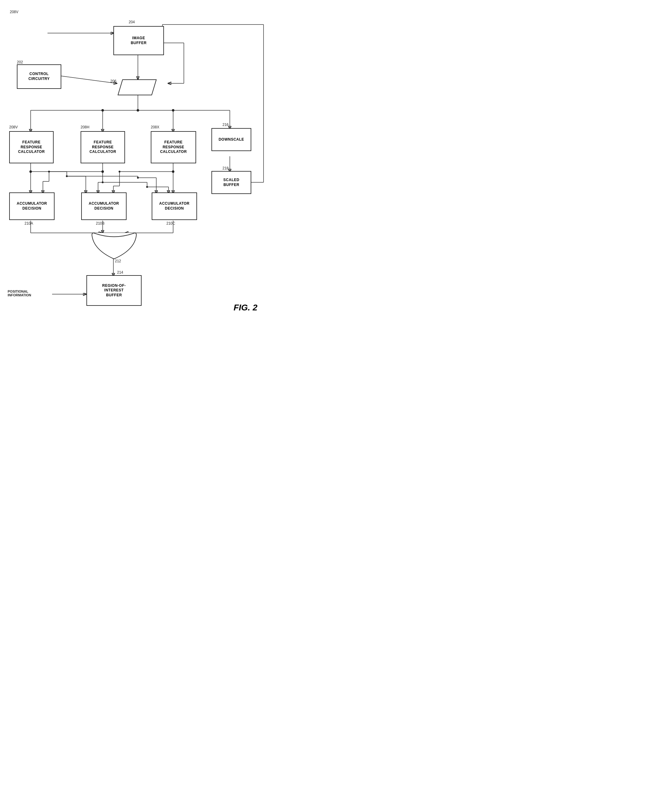  Describe the element at coordinates (225, 168) in the screenshot. I see `label-218: 218` at that location.